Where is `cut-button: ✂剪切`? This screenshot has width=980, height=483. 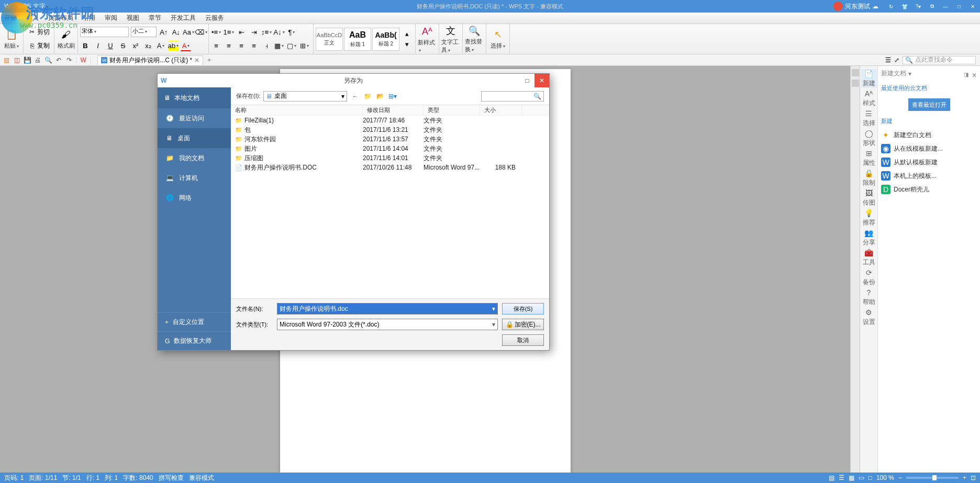 cut-button: ✂剪切 is located at coordinates (39, 32).